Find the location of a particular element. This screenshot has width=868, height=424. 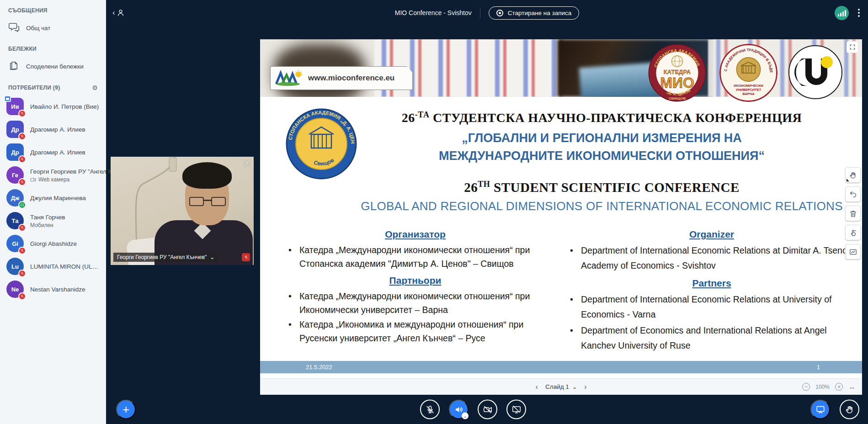

list-item: Катедра „Икономика и международни отноше… is located at coordinates (415, 331).